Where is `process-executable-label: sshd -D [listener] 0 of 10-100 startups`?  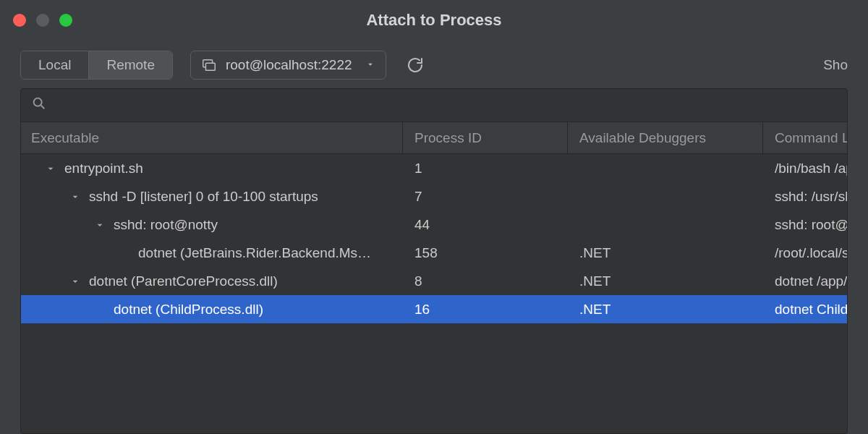
process-executable-label: sshd -D [listener] 0 of 10-100 startups is located at coordinates (204, 197).